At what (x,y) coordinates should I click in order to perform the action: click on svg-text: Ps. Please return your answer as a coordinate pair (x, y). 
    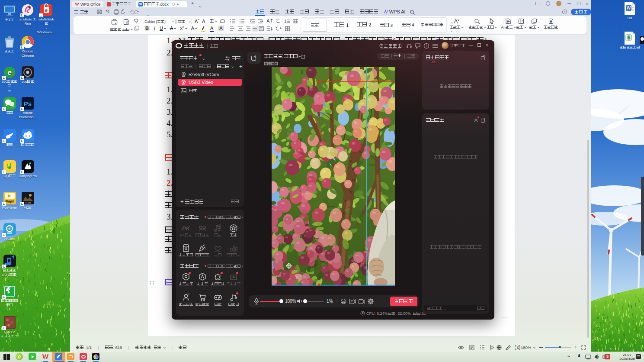
    Looking at the image, I should click on (27, 104).